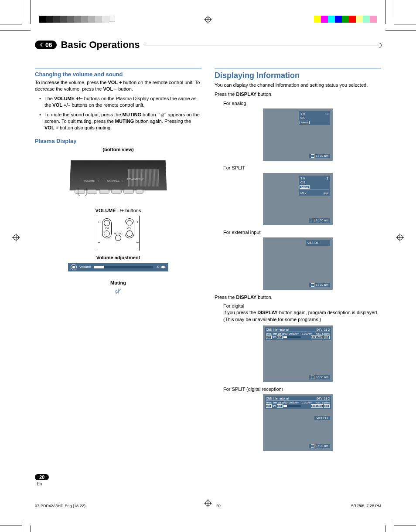  Describe the element at coordinates (118, 210) in the screenshot. I see `volume-buttons-caption: VOLUME –/+ buttons` at that location.